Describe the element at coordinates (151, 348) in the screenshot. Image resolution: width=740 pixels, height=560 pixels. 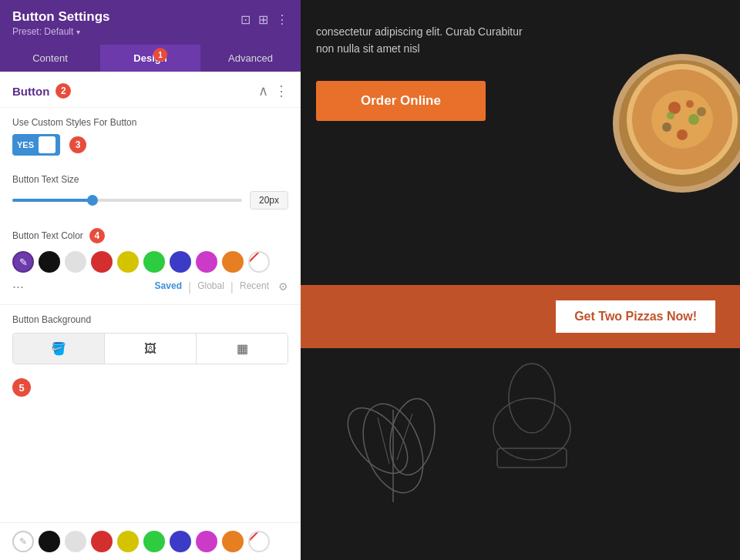
I see `bg-tab-image: 🖼` at that location.